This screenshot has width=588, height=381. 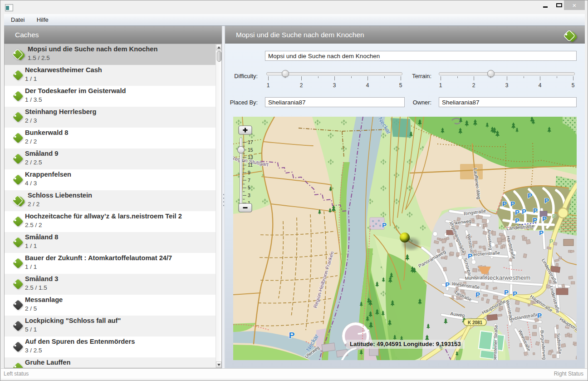 I want to click on zoom-slider-thumb, so click(x=241, y=150).